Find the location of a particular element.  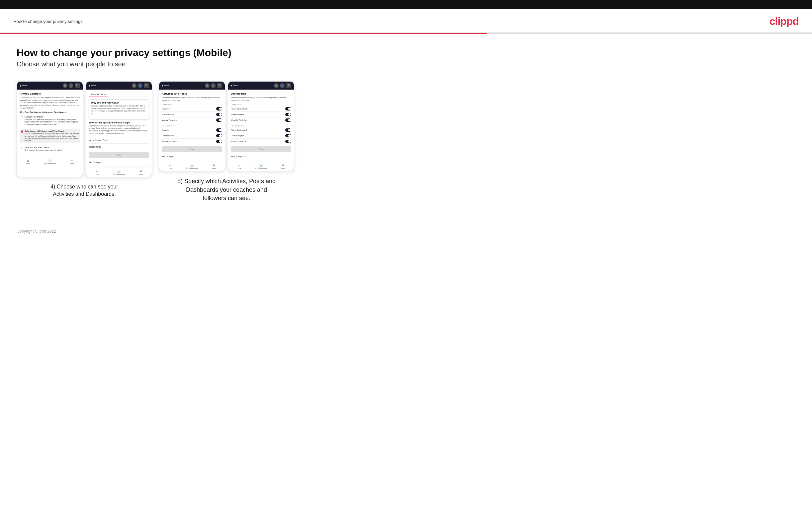

bottom-menu: ≡ Menu is located at coordinates (72, 162).